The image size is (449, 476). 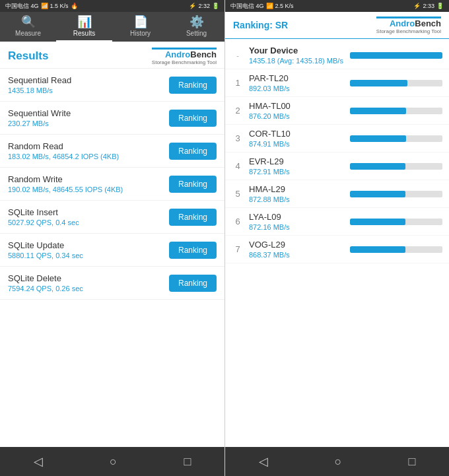 I want to click on right-battery-icon: 🔋, so click(x=440, y=6).